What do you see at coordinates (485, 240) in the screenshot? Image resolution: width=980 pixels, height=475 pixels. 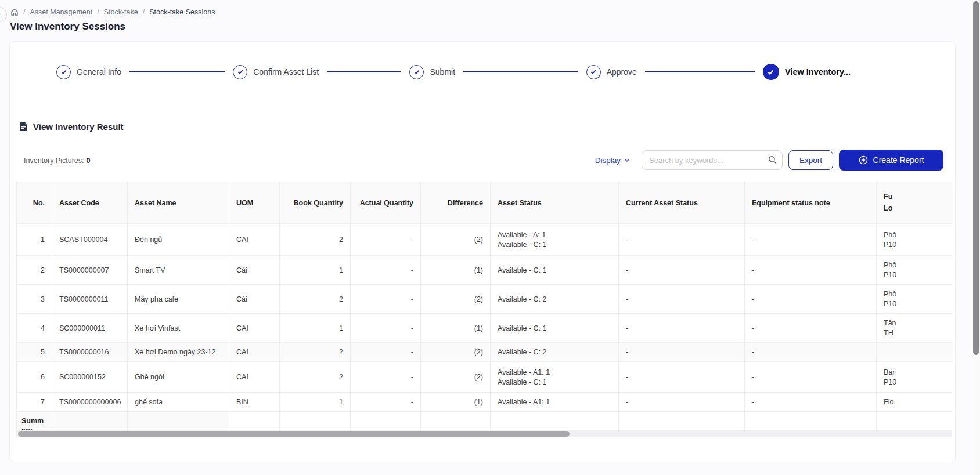 I see `table-row: 1SCAST000004Đèn ngủCAI2-(2)Available - A…` at bounding box center [485, 240].